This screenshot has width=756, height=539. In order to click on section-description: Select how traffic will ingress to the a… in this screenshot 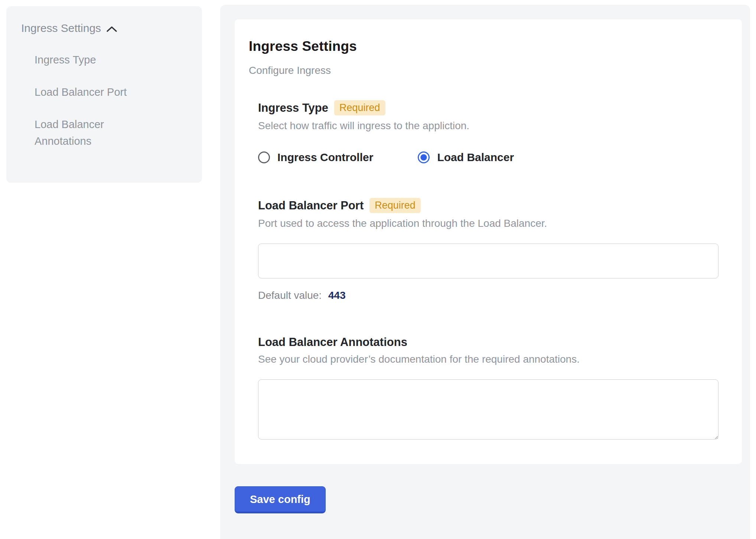, I will do `click(492, 126)`.